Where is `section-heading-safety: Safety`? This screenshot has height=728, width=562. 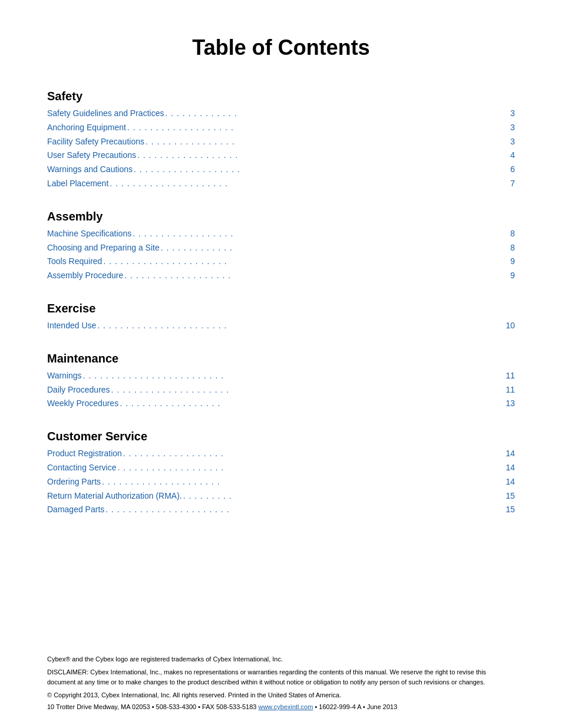 section-heading-safety: Safety is located at coordinates (281, 97).